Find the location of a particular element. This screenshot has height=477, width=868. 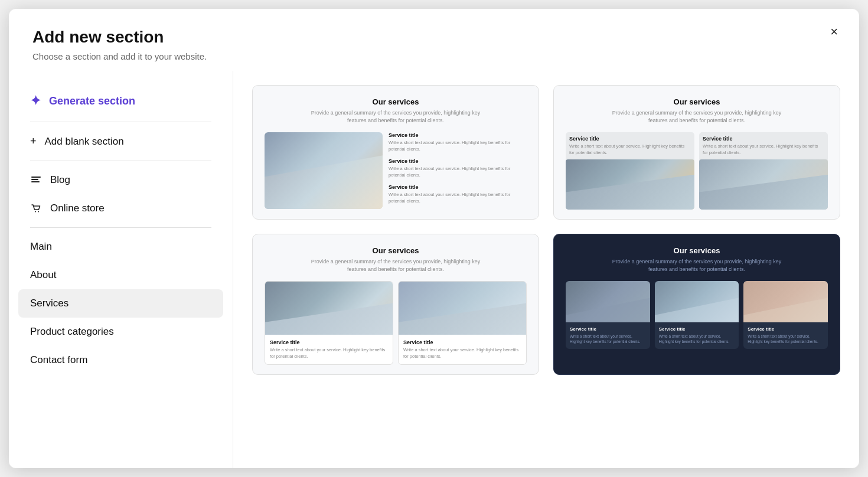

sparkle-icon: ✦ is located at coordinates (35, 101).